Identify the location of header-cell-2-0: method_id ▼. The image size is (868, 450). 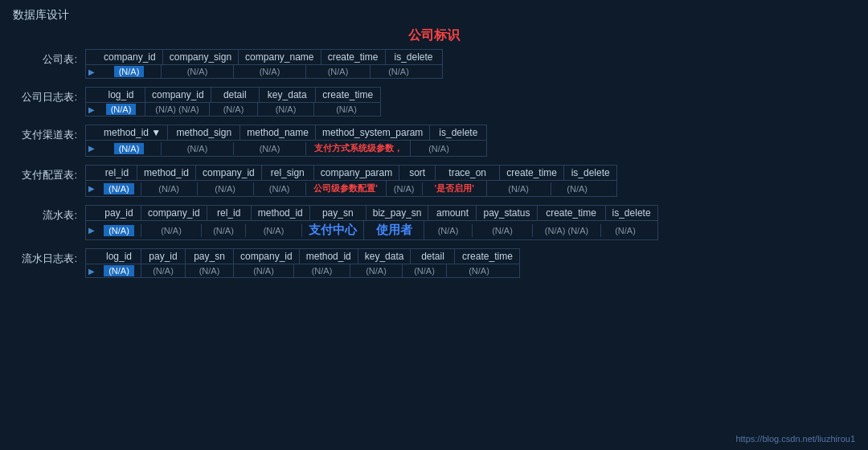
(133, 133).